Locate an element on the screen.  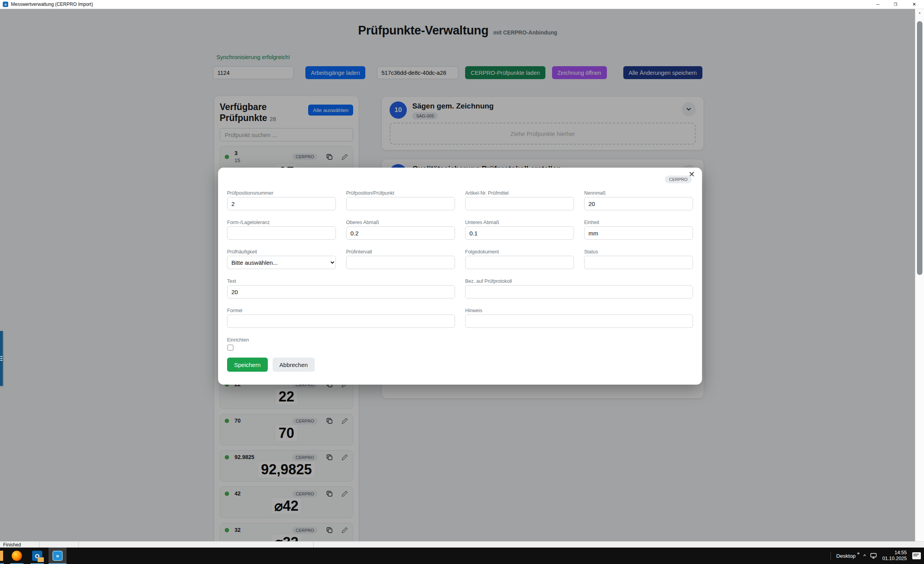
show-hidden-icons-button: ^ is located at coordinates (864, 556).